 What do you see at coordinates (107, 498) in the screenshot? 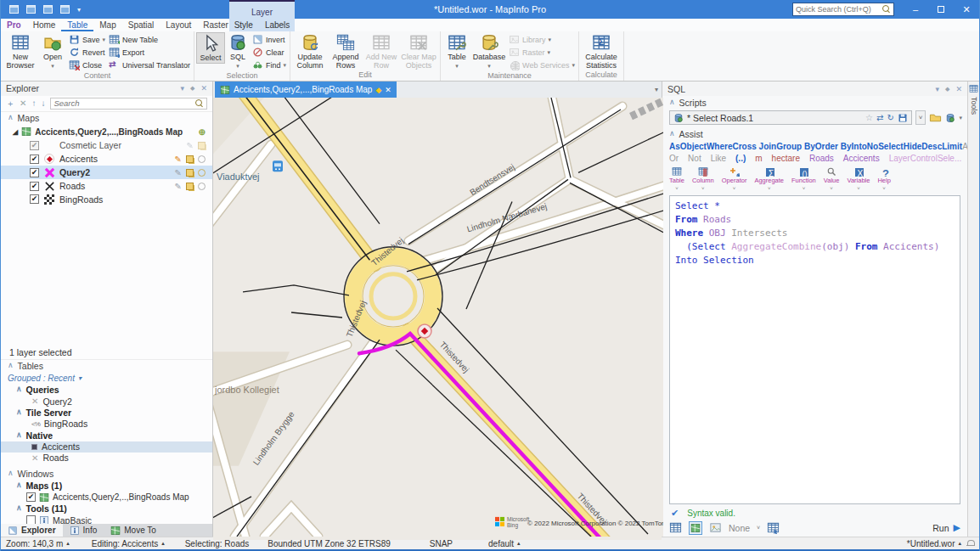
I see `window-item-map: ✔Accicents,Query2,..,BingRoads Map` at bounding box center [107, 498].